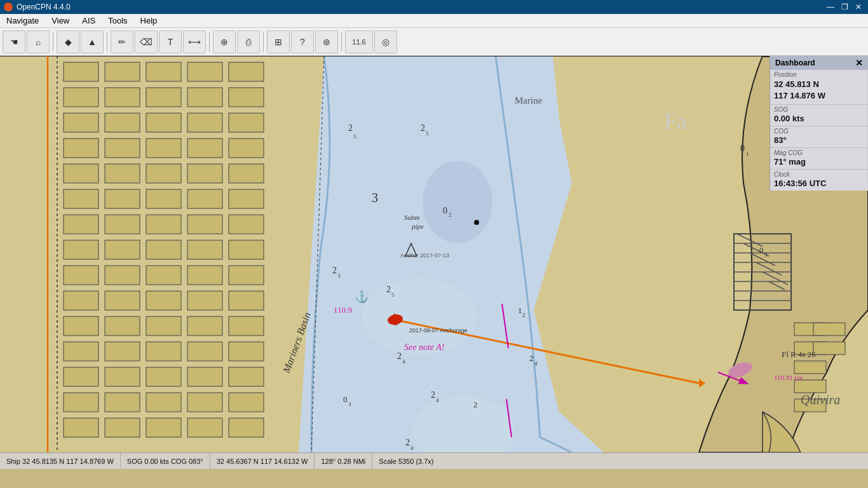 This screenshot has height=488, width=868. What do you see at coordinates (424, 255) in the screenshot?
I see `svg-text: Anchor 2017-07-13` at bounding box center [424, 255].